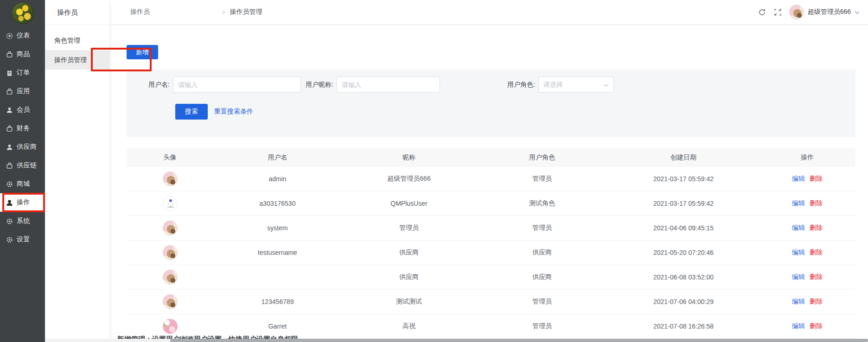 The height and width of the screenshot is (342, 868). I want to click on cell-nickname: QMPlusUser, so click(409, 203).